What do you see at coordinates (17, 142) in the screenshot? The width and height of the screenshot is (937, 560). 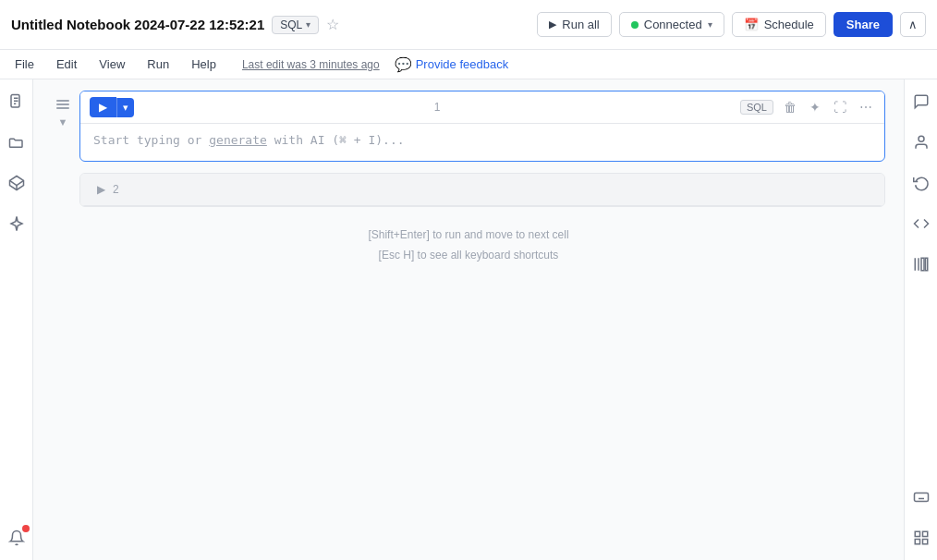 I see `sidebar-icon-folder` at bounding box center [17, 142].